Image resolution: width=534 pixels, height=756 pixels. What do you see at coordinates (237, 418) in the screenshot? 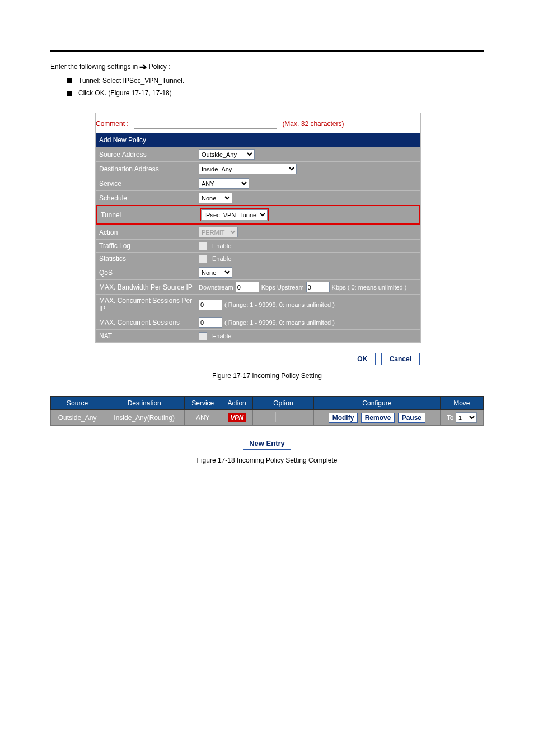
I see `cell-action: VPN` at bounding box center [237, 418].